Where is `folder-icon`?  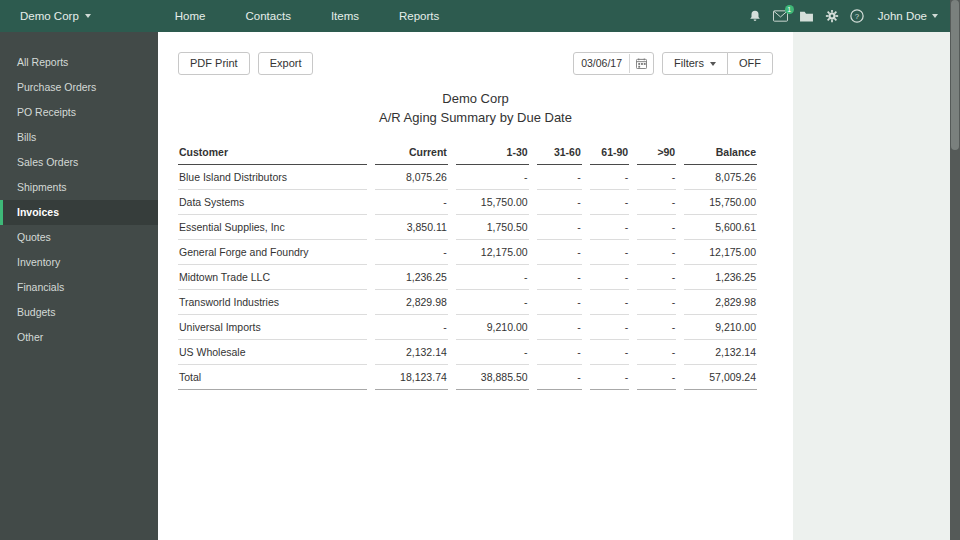 folder-icon is located at coordinates (806, 16).